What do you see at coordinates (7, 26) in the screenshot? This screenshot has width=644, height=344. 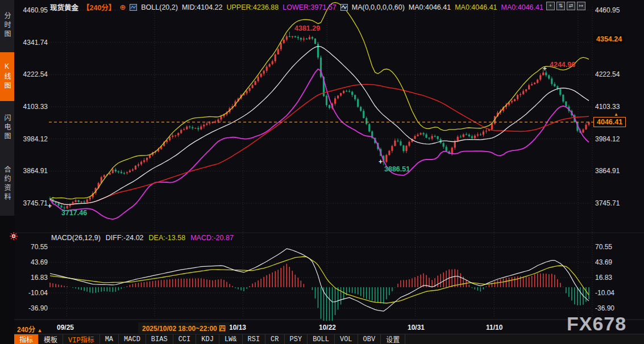 I see `sidebar-tab-time-chart: 分时图` at bounding box center [7, 26].